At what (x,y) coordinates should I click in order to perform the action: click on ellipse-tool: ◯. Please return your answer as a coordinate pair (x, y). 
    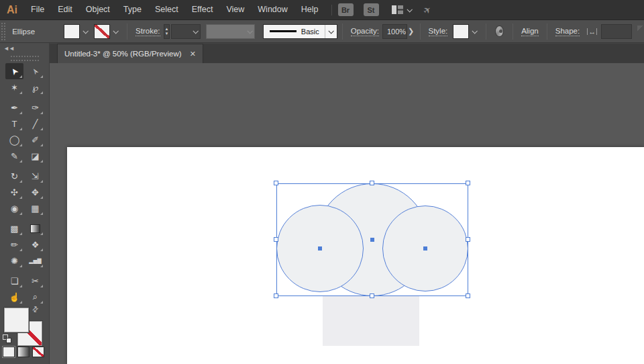
    Looking at the image, I should click on (15, 140).